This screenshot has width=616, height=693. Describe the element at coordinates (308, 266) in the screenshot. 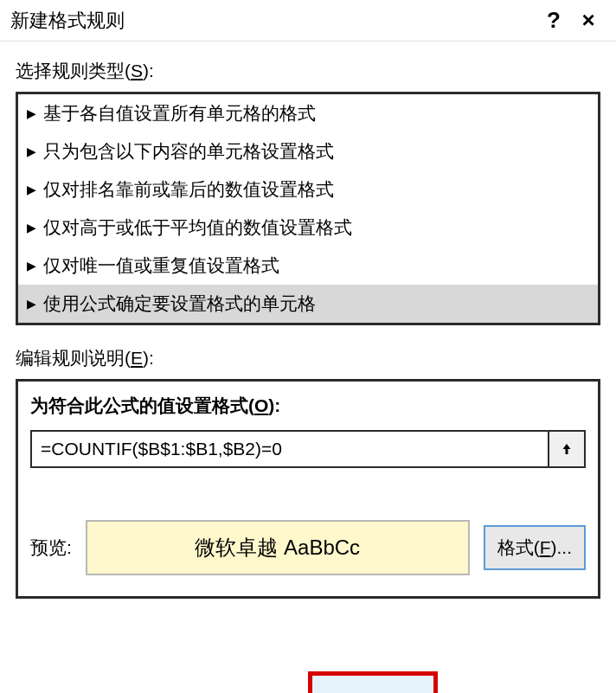

I see `rule-type-item: ▶仅对唯一值或重复值设置格式` at that location.